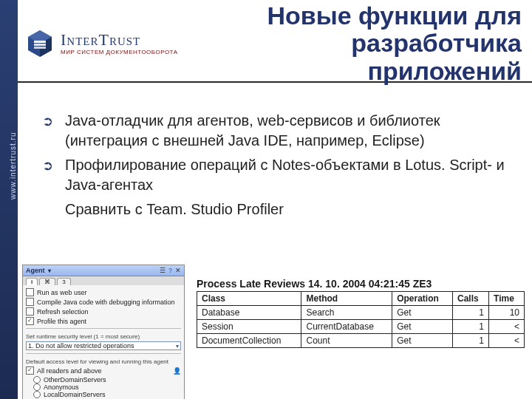 This screenshot has height=399, width=532. I want to click on table-row: Database Search Get 1 10, so click(361, 313).